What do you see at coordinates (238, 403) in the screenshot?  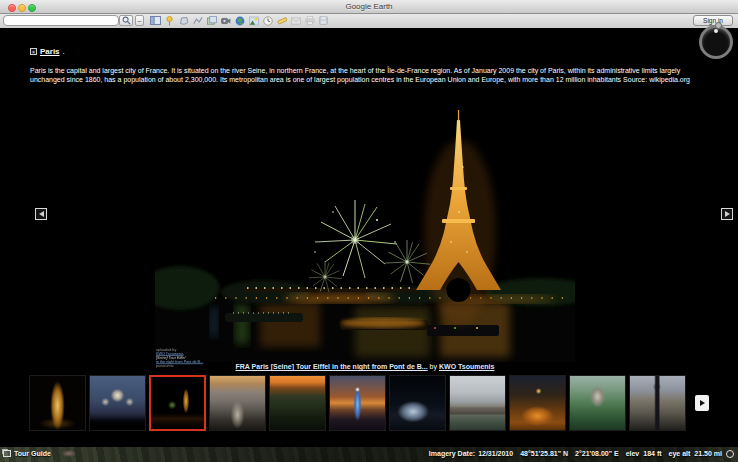 I see `thumbnail-cemetery-sunset` at bounding box center [238, 403].